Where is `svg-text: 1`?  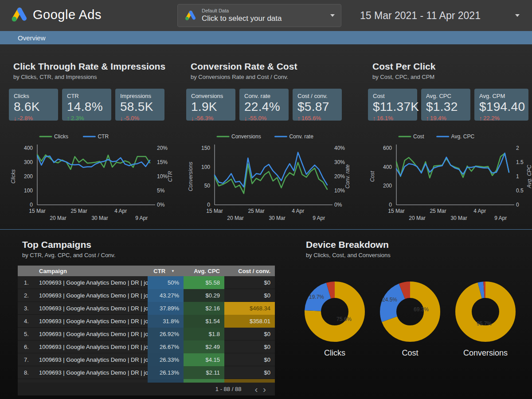
svg-text: 1 is located at coordinates (518, 176).